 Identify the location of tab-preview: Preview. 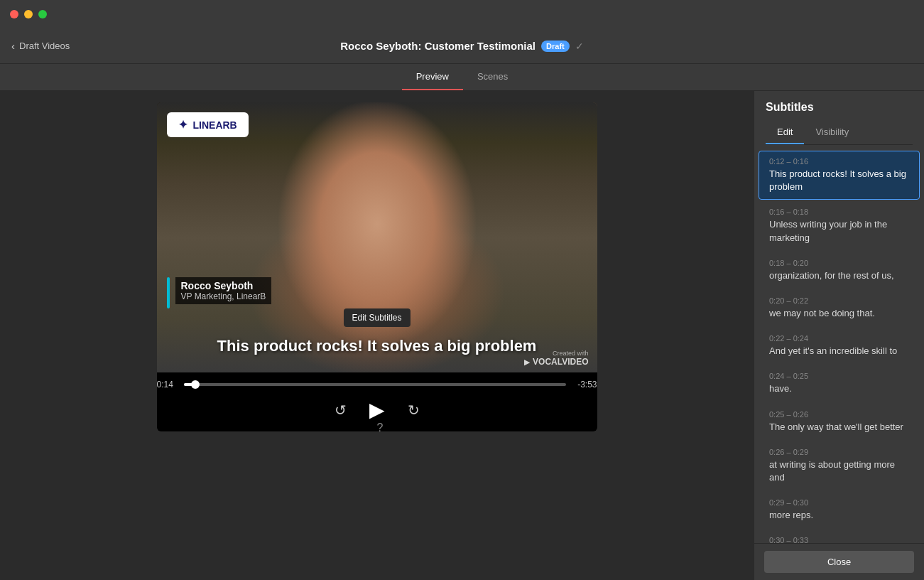
(433, 77).